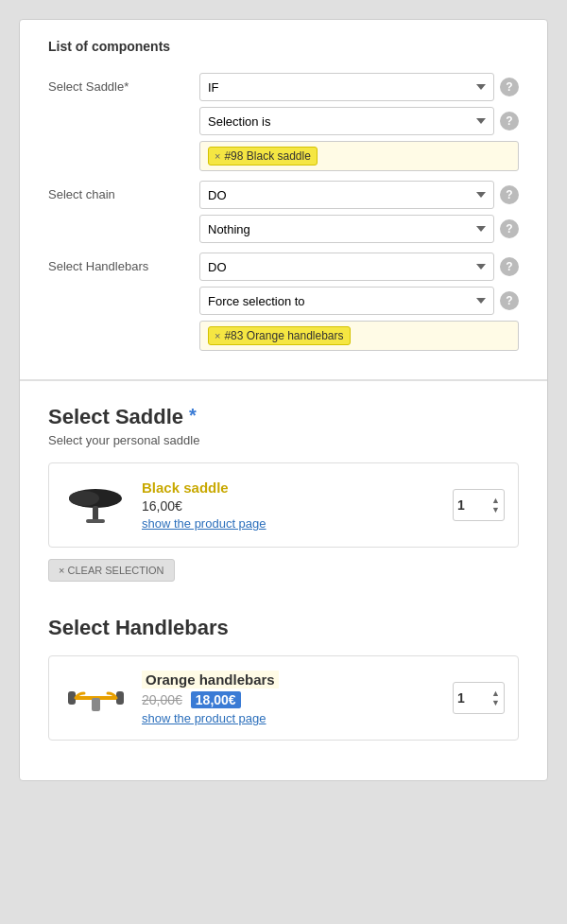 This screenshot has height=924, width=567. Describe the element at coordinates (359, 156) in the screenshot. I see `saddle-tag-container: × #98 Black saddle` at that location.